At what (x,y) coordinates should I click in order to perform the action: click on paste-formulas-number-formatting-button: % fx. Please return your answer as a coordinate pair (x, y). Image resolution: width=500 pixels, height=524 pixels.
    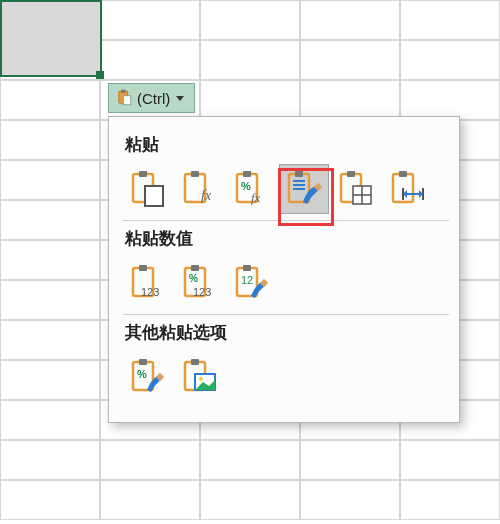
    Looking at the image, I should click on (252, 189).